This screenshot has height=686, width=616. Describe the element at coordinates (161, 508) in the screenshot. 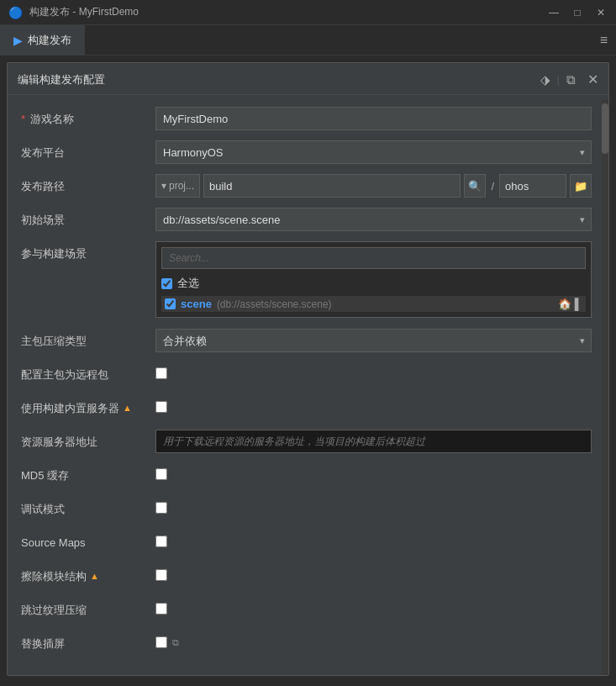

I see `debug-checkbox` at that location.